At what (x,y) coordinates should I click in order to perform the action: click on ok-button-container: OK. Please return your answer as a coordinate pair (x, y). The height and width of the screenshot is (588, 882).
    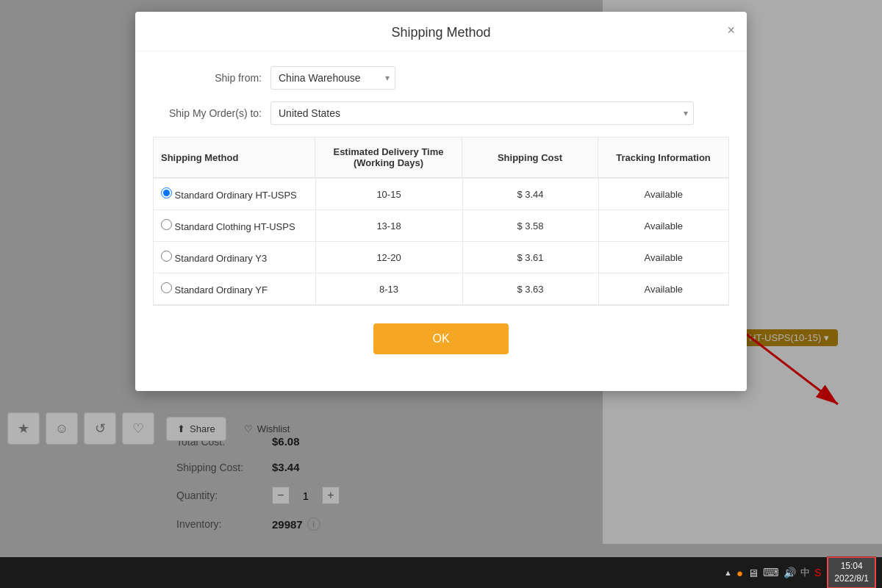
    Looking at the image, I should click on (441, 339).